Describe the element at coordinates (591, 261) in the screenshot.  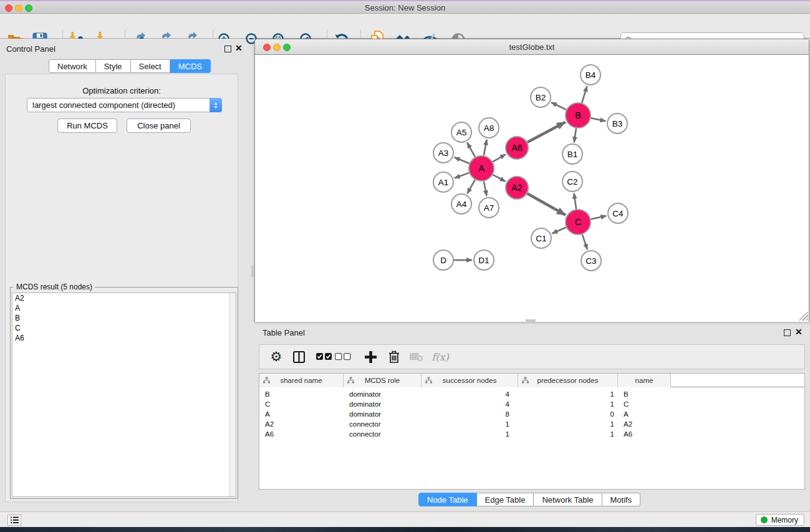
I see `node-label: C3` at that location.